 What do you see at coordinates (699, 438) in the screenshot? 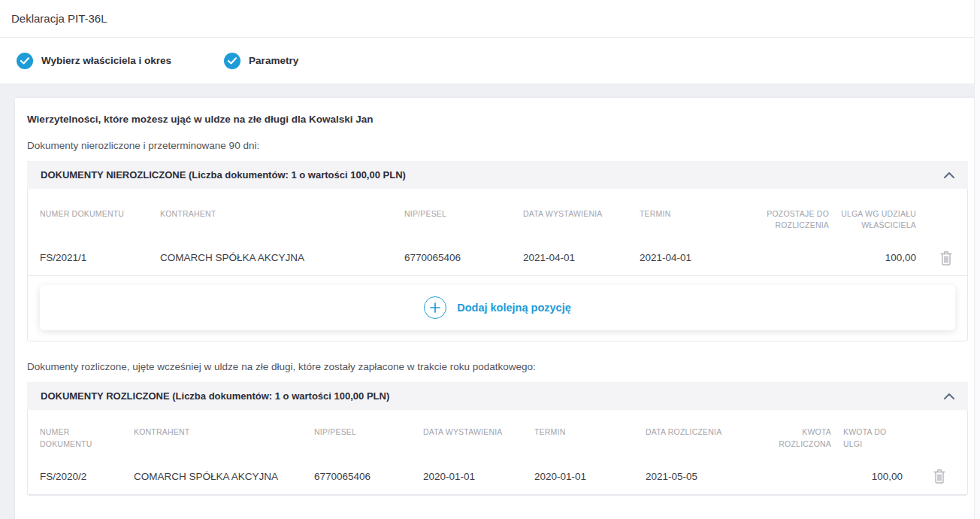
I see `col-header-data-rozliczenia: DATA ROZLICZENIA` at bounding box center [699, 438].